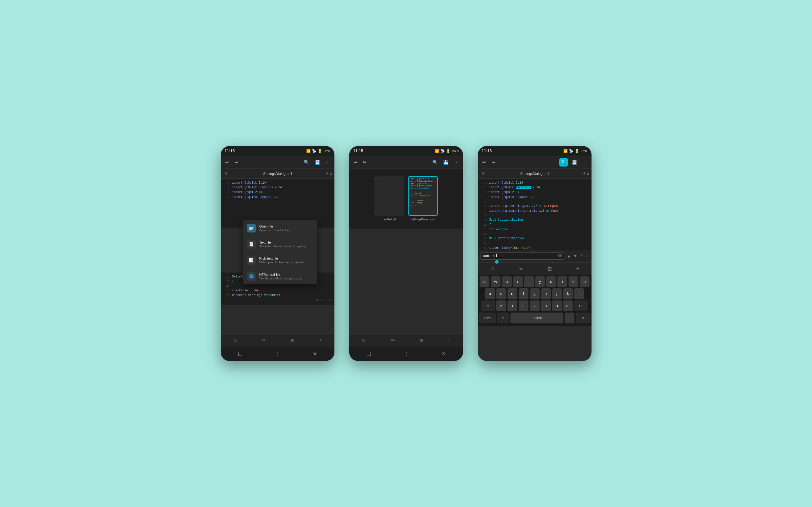  Describe the element at coordinates (236, 162) in the screenshot. I see `redo-btn-1: ↪` at that location.